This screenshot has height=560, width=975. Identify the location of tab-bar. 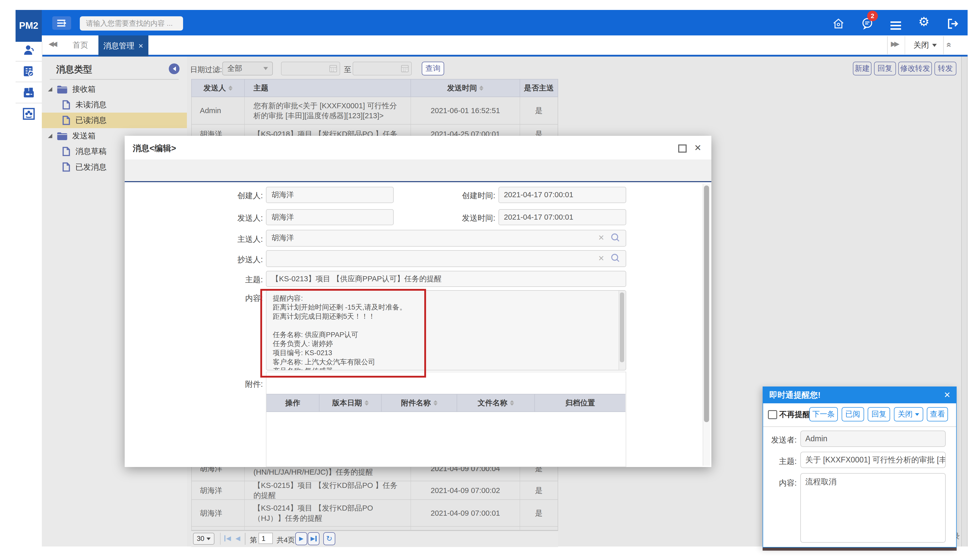
(505, 46).